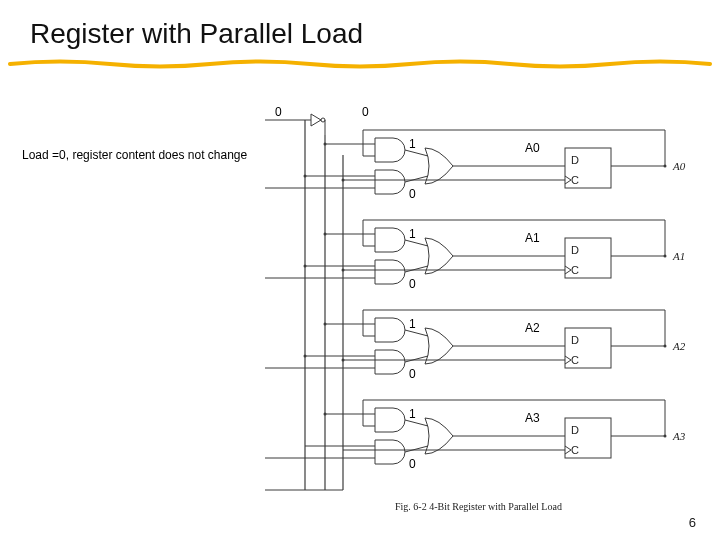  Describe the element at coordinates (196, 34) in the screenshot. I see `slide-title: Register with Parallel Load` at that location.